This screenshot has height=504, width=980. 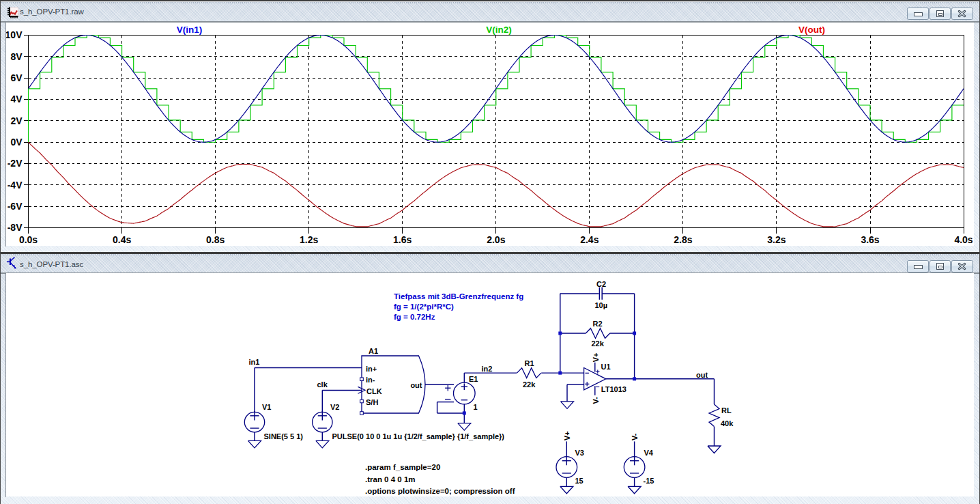 I want to click on svg-text: 4.0s, so click(x=964, y=240).